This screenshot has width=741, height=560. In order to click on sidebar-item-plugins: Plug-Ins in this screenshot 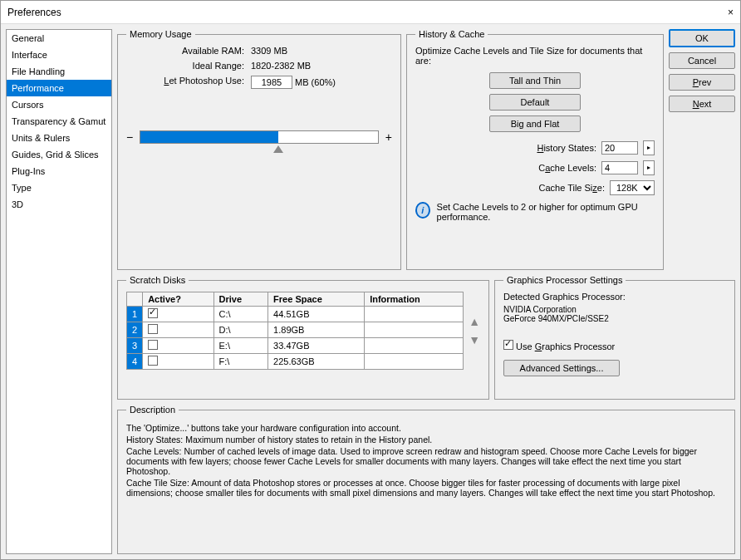, I will do `click(59, 171)`.